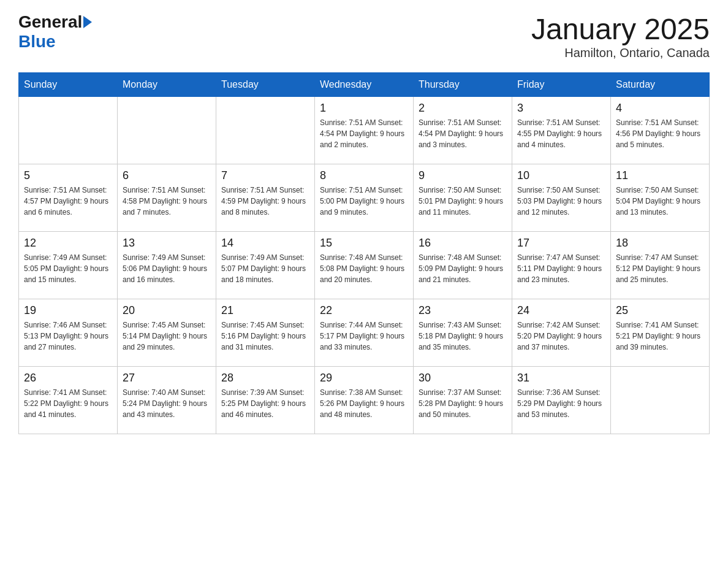 The height and width of the screenshot is (563, 728). What do you see at coordinates (463, 243) in the screenshot?
I see `day-number: 16` at bounding box center [463, 243].